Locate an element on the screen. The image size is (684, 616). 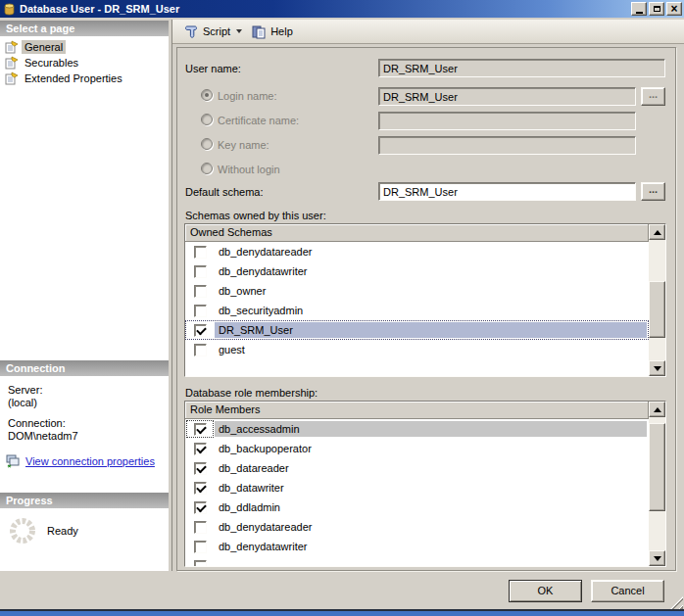
list-item-label: guest is located at coordinates (431, 350).